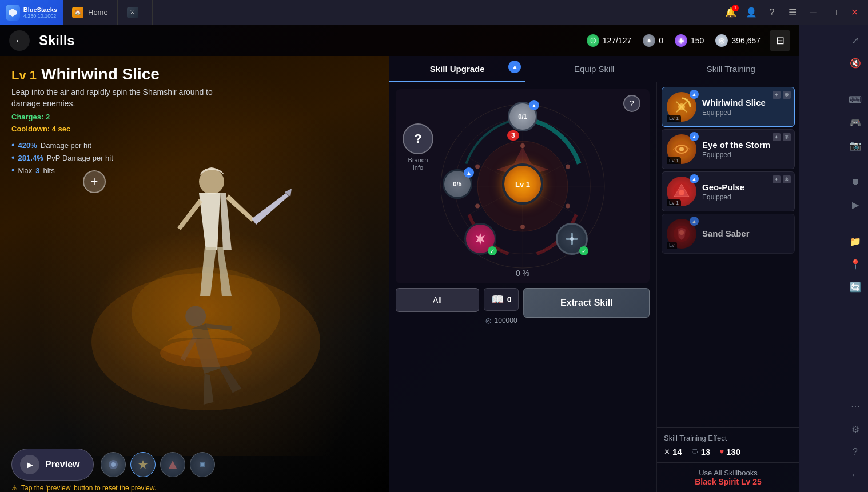 The height and width of the screenshot is (492, 868). What do you see at coordinates (667, 451) in the screenshot?
I see `x-icon: ✕` at bounding box center [667, 451].